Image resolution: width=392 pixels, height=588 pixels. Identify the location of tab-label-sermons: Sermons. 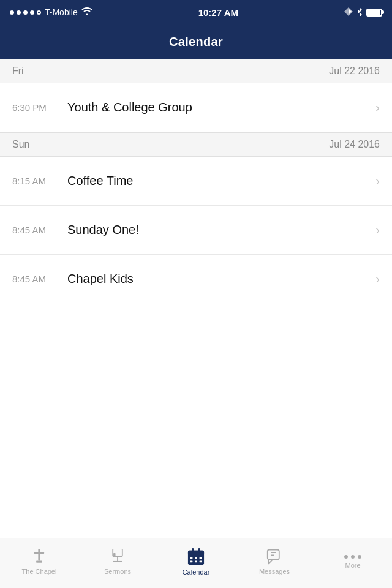
(118, 571).